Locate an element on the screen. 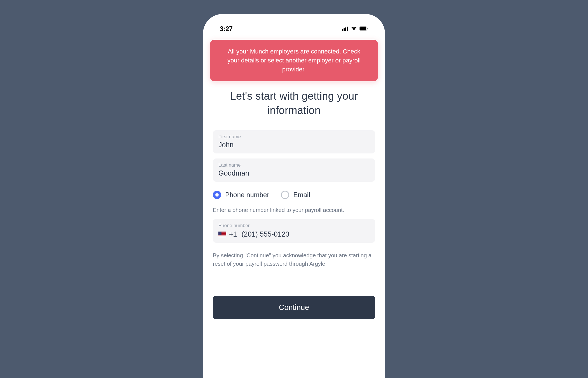 This screenshot has width=588, height=378. last-name-label: Last name is located at coordinates (294, 165).